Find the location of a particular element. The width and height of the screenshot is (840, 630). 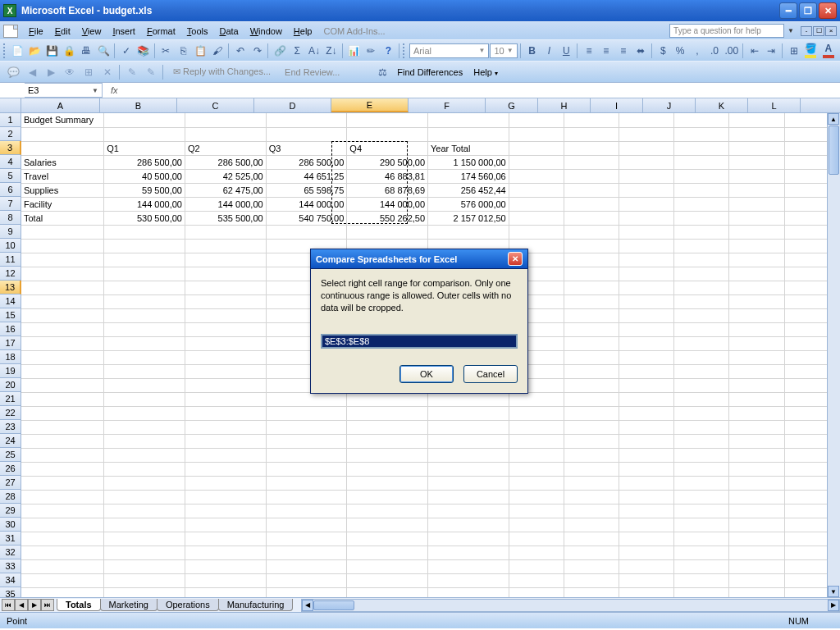

cell-H12 is located at coordinates (591, 274).